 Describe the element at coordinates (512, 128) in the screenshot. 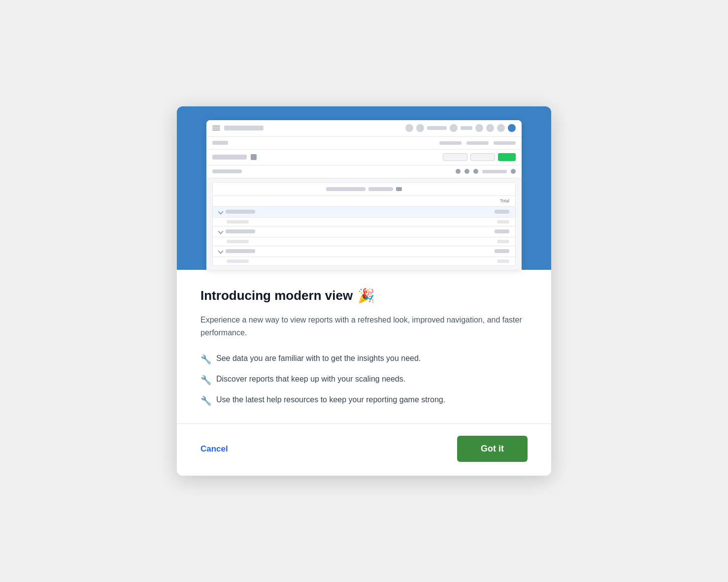

I see `mock-avatar` at that location.